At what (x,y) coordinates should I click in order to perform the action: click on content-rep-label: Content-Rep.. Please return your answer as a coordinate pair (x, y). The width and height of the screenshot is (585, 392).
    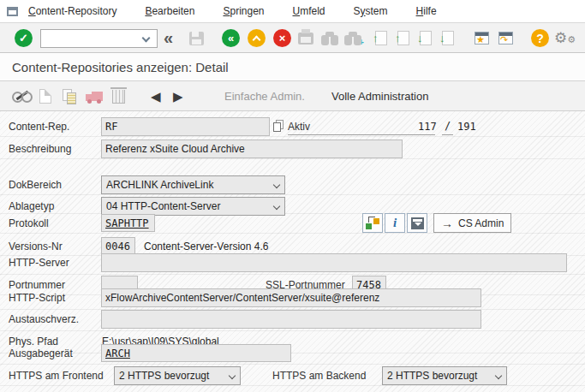
    Looking at the image, I should click on (39, 127).